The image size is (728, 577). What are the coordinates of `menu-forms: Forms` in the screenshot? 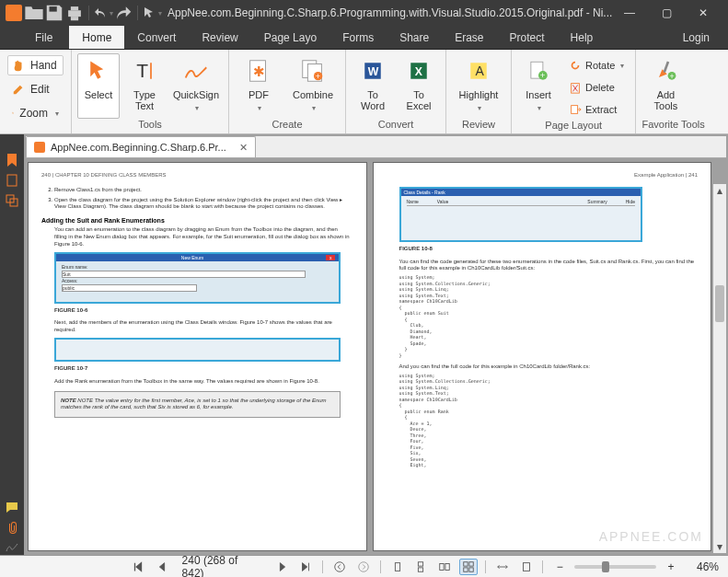 It's located at (358, 37).